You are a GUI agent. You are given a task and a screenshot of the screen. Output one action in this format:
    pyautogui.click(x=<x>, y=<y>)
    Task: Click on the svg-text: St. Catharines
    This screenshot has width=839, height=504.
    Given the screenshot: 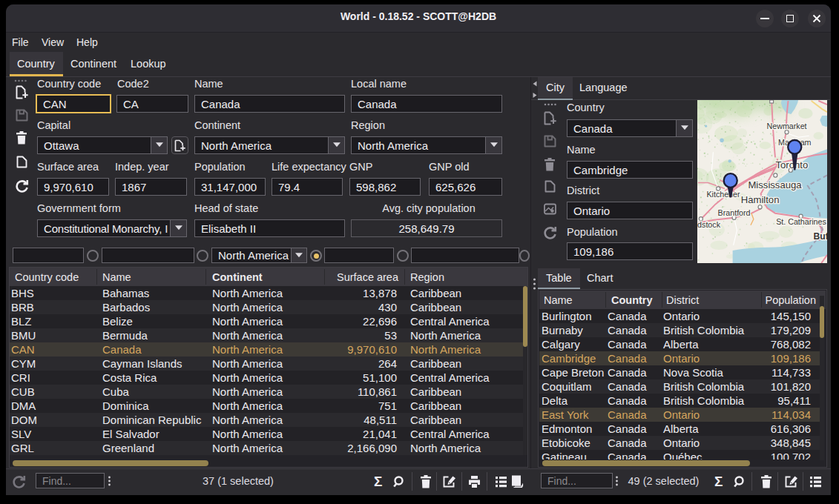 What is the action you would take?
    pyautogui.click(x=801, y=222)
    